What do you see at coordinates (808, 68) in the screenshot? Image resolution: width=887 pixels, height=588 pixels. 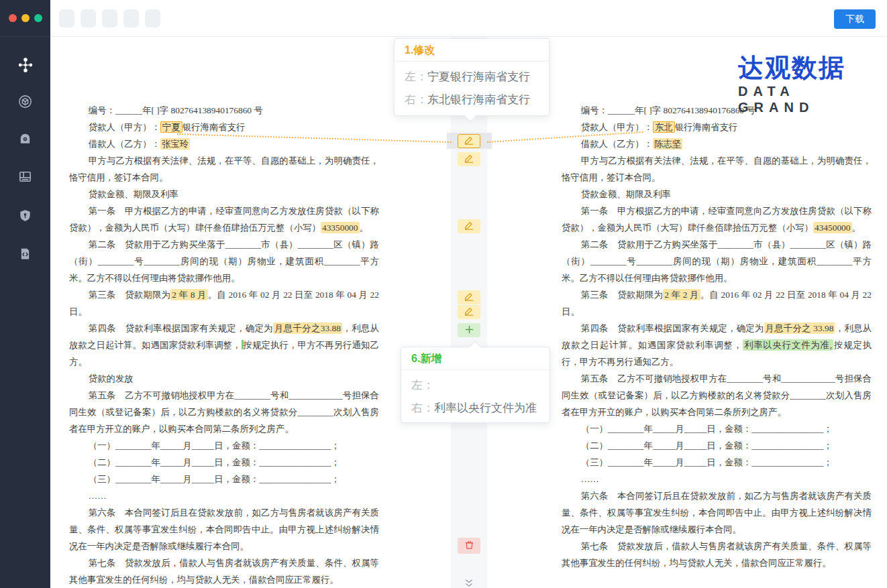 I see `brand-logo-cn: 达观数据` at bounding box center [808, 68].